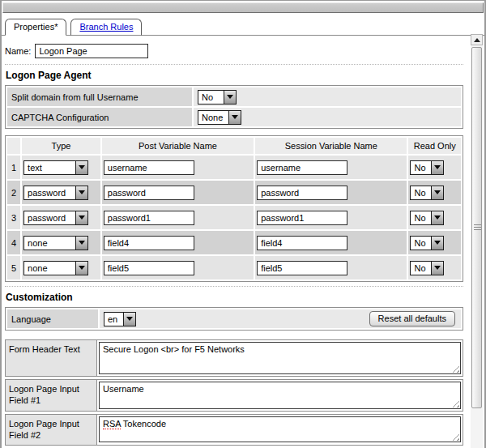 Image resolution: width=486 pixels, height=448 pixels. What do you see at coordinates (234, 167) in the screenshot?
I see `field-row-1: 1 text No` at bounding box center [234, 167].